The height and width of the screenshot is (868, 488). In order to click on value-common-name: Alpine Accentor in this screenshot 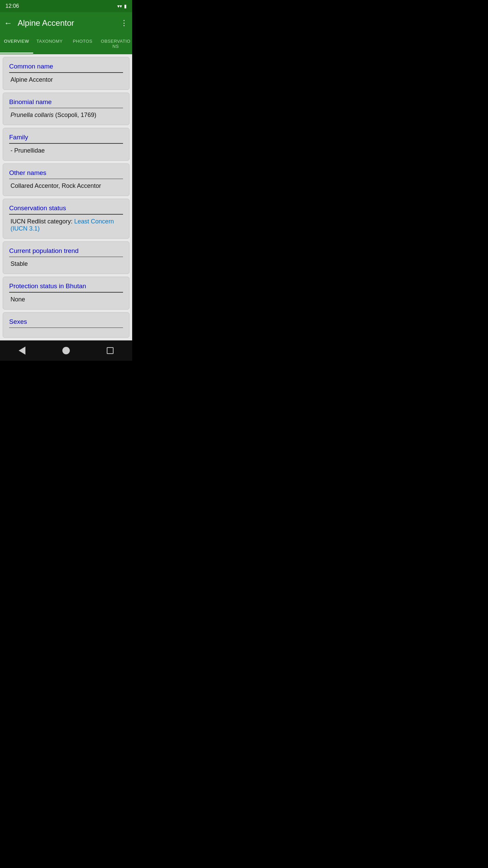, I will do `click(66, 80)`.